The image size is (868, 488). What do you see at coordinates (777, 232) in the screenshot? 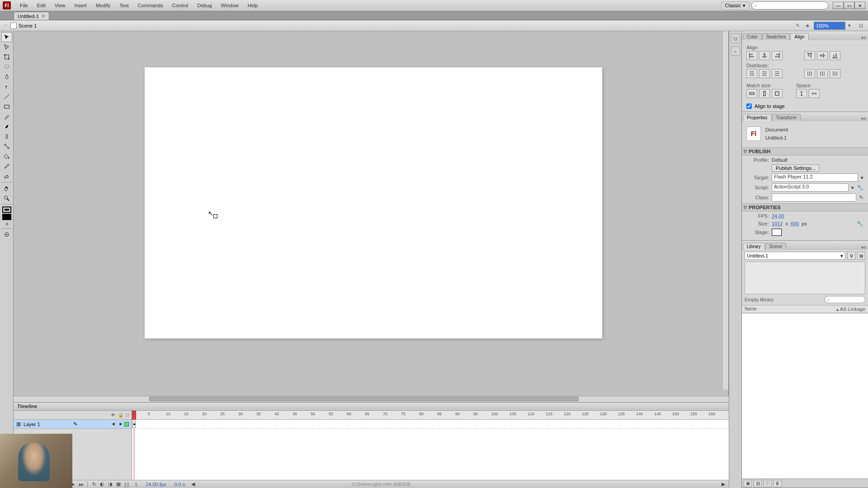
I see `stage-color-swatch` at bounding box center [777, 232].